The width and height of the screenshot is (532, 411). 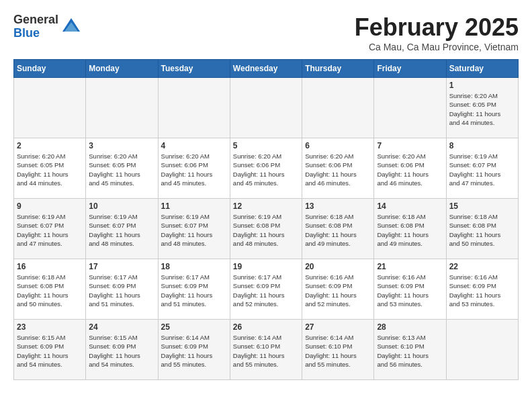 What do you see at coordinates (122, 350) in the screenshot?
I see `calendar-cell: 24Sunrise: 6:15 AM Sunset: 6:09 PM Dayli…` at bounding box center [122, 350].